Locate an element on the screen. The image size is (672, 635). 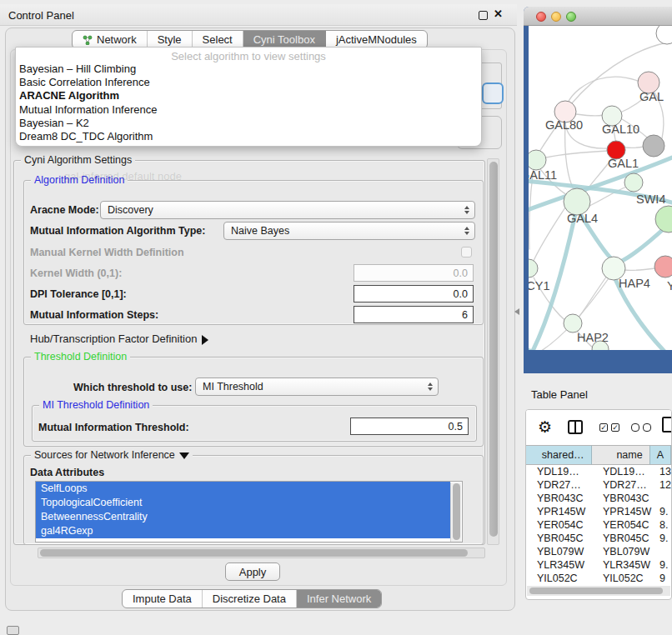
data-attribute-item: gal4RGexp is located at coordinates (243, 532).